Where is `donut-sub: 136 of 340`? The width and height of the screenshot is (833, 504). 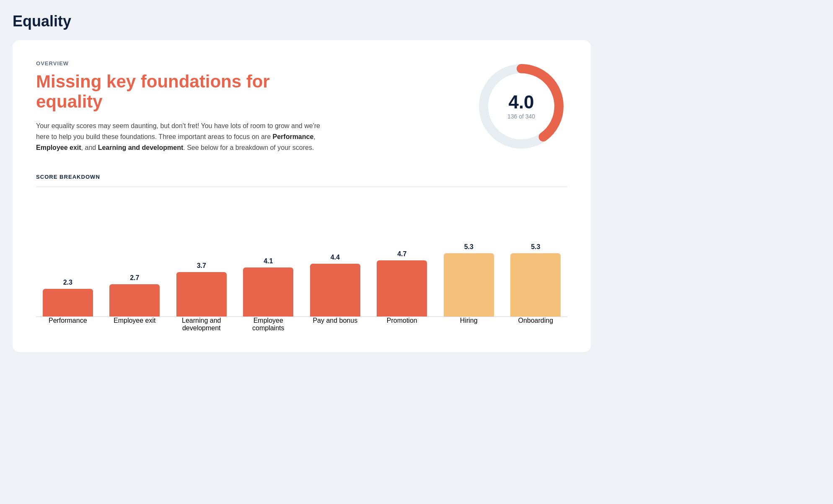
donut-sub: 136 of 340 is located at coordinates (521, 116).